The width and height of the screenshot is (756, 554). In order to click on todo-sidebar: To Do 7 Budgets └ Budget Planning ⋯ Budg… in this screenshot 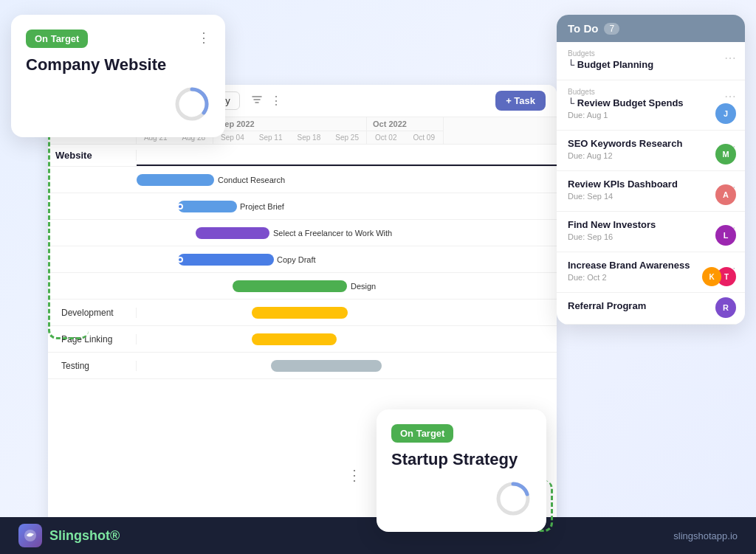, I will do `click(651, 170)`.